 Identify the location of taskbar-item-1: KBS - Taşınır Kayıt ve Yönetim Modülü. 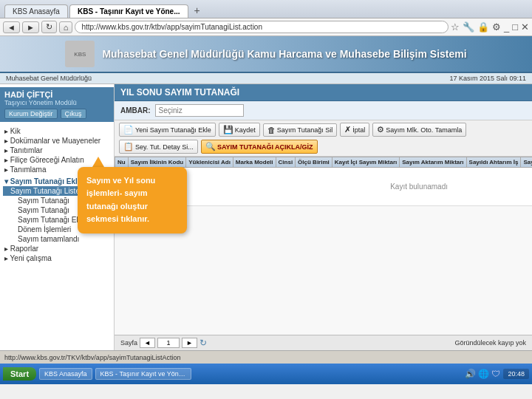
(143, 374).